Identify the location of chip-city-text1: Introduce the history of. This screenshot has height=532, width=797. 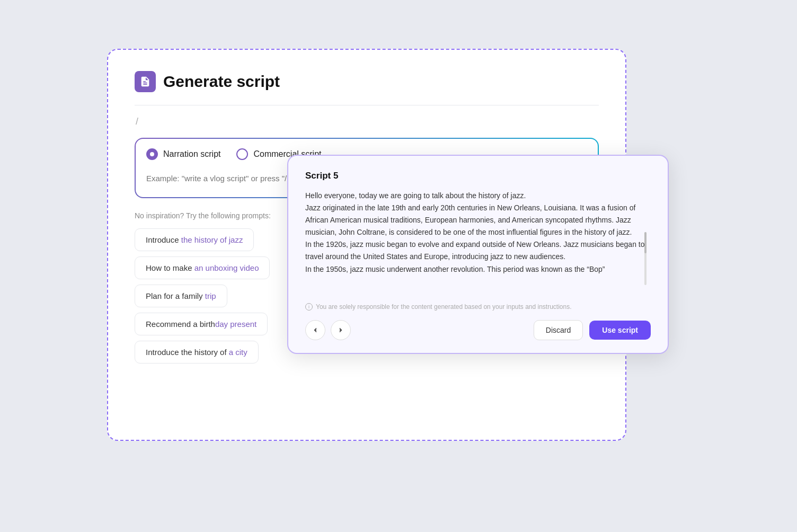
(187, 352).